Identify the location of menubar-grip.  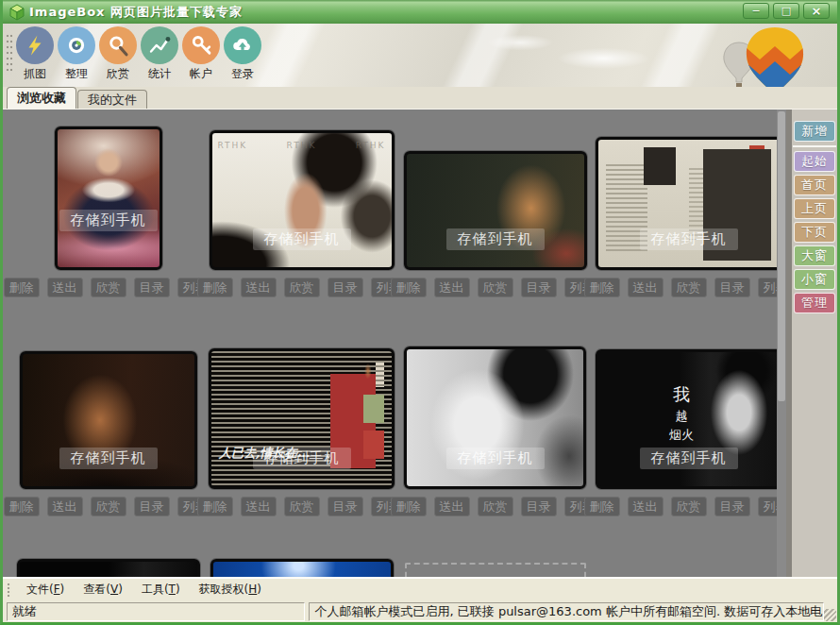
(9, 590).